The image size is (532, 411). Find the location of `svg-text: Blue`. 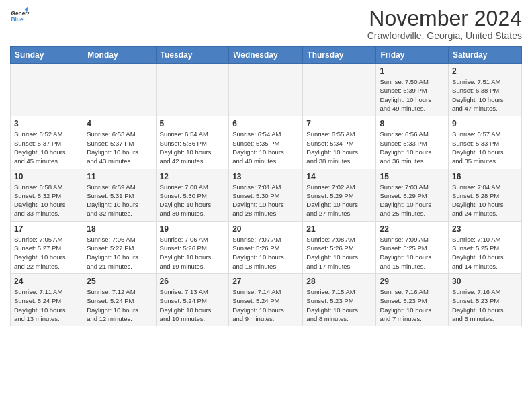

svg-text: Blue is located at coordinates (17, 19).